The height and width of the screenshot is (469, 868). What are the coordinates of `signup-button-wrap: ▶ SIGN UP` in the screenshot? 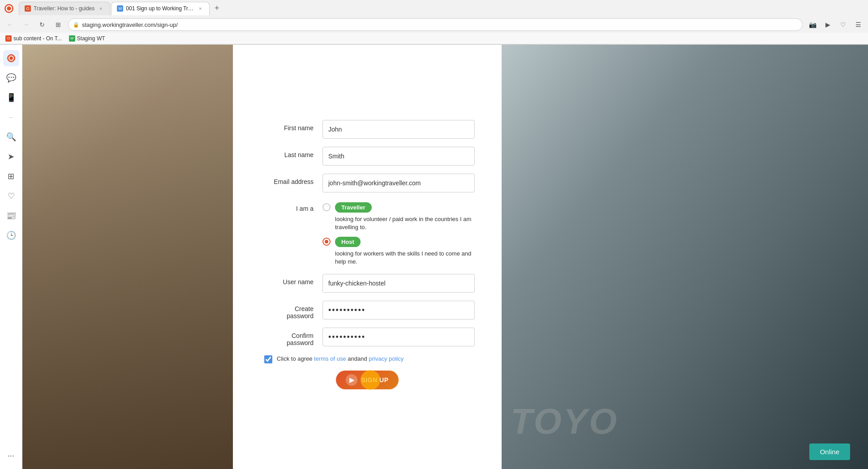 It's located at (367, 380).